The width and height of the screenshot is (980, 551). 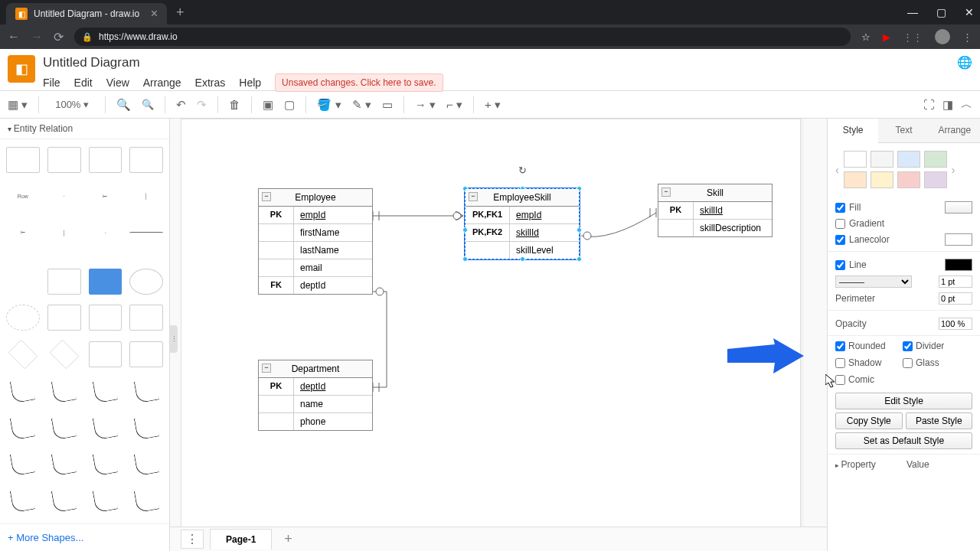 I want to click on extension-icon-2: ⋮⋮, so click(x=913, y=37).